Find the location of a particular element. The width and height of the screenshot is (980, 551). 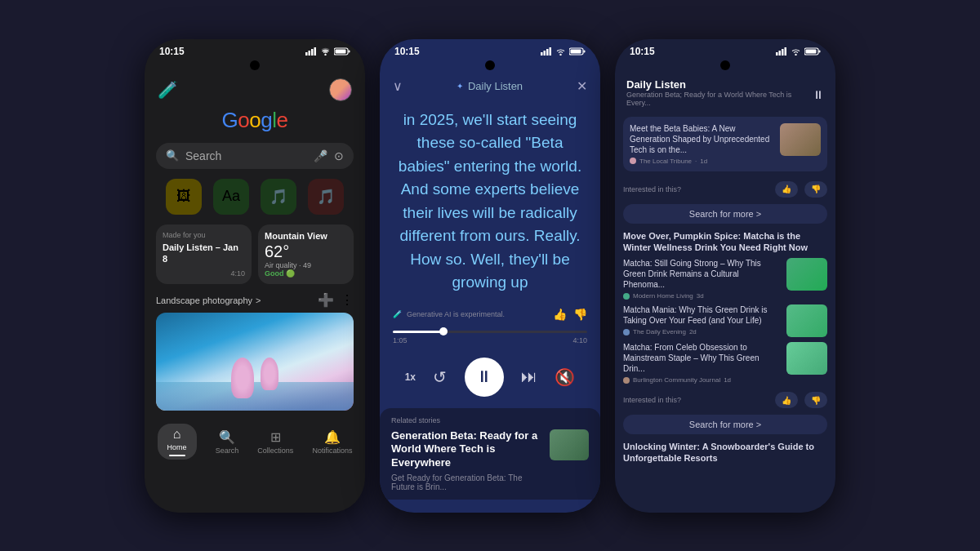

progress-fill is located at coordinates (418, 331).